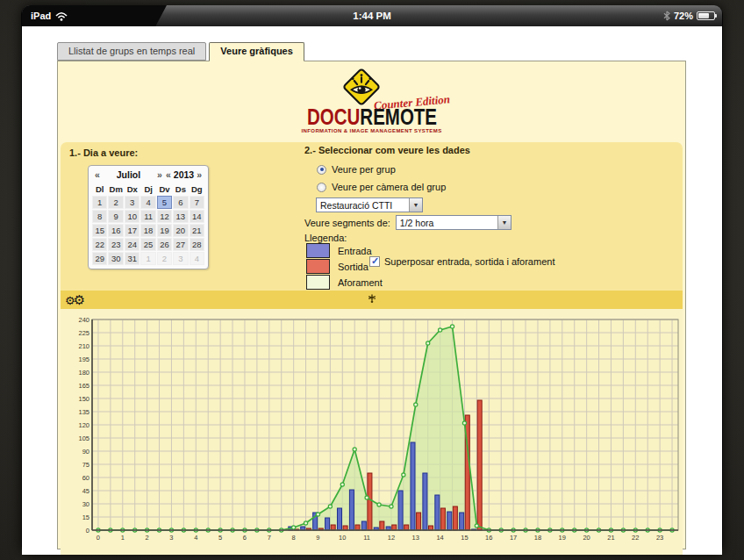 The height and width of the screenshot is (560, 744). Describe the element at coordinates (116, 258) in the screenshot. I see `calendar-day: 30` at that location.